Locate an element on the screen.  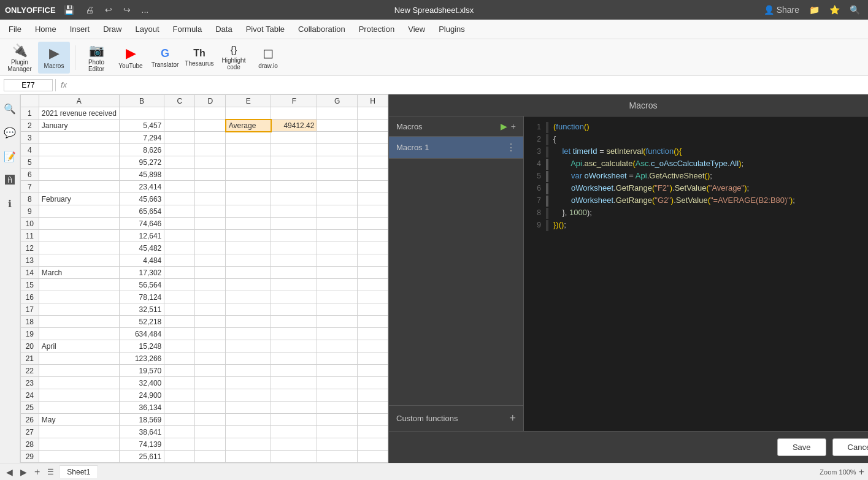
cell-r4-c8 is located at coordinates (372, 150).